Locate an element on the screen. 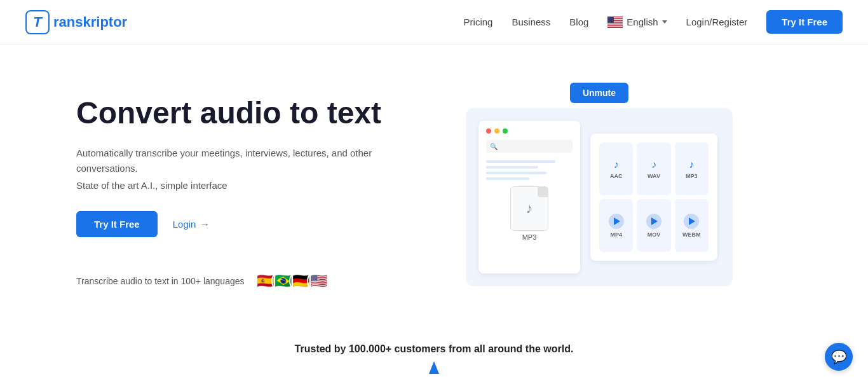 The width and height of the screenshot is (868, 386). try-free-button: Try It Free is located at coordinates (804, 22).